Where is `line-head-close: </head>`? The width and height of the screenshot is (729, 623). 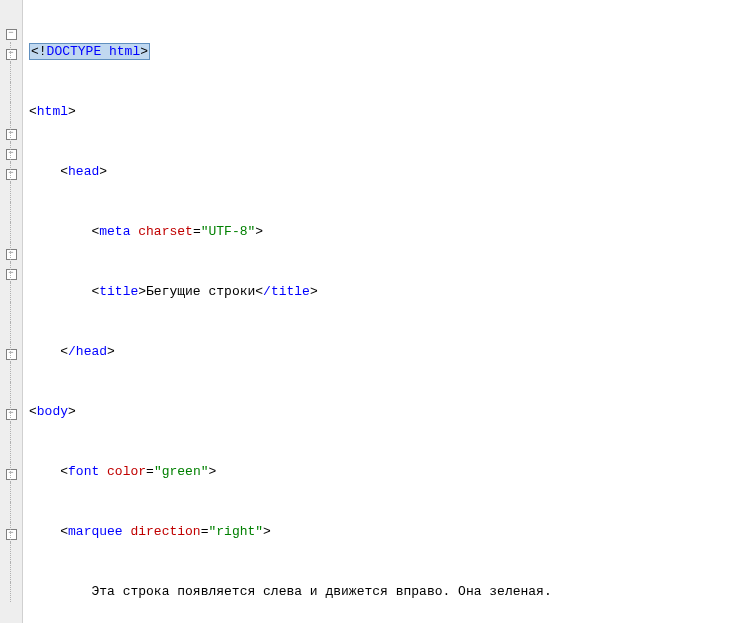
line-head-close: </head> is located at coordinates (379, 352).